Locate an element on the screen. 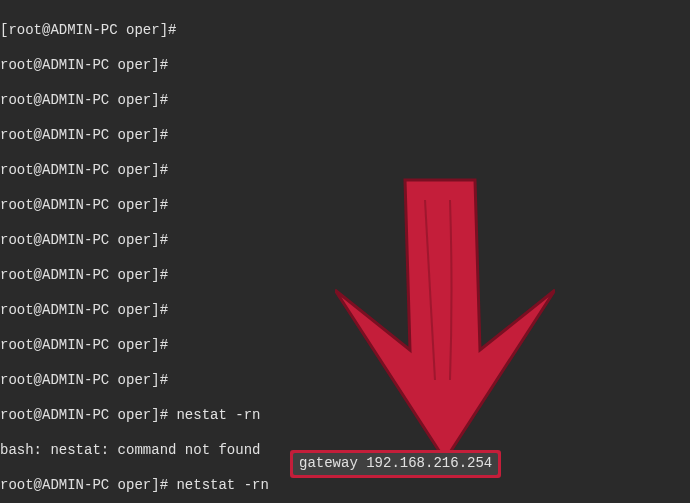 Image resolution: width=690 pixels, height=503 pixels. highlight-ip: 192.168.216.254 is located at coordinates (425, 463).